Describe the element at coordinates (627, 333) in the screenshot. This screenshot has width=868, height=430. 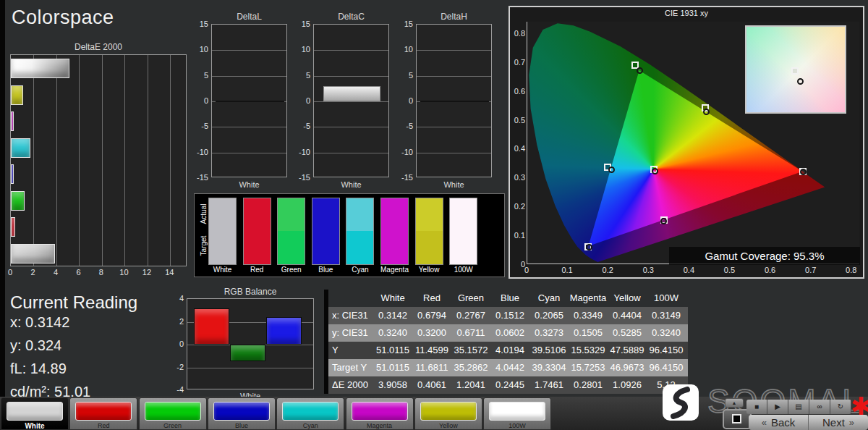
I see `table-cell: 0.5285` at that location.